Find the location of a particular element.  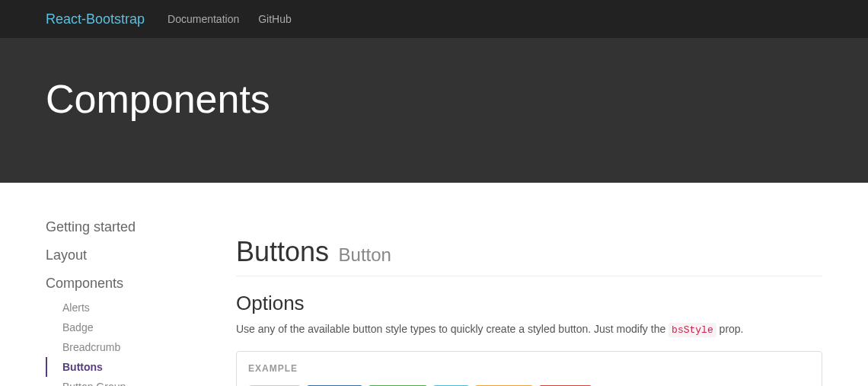

section-title: Options is located at coordinates (529, 303).